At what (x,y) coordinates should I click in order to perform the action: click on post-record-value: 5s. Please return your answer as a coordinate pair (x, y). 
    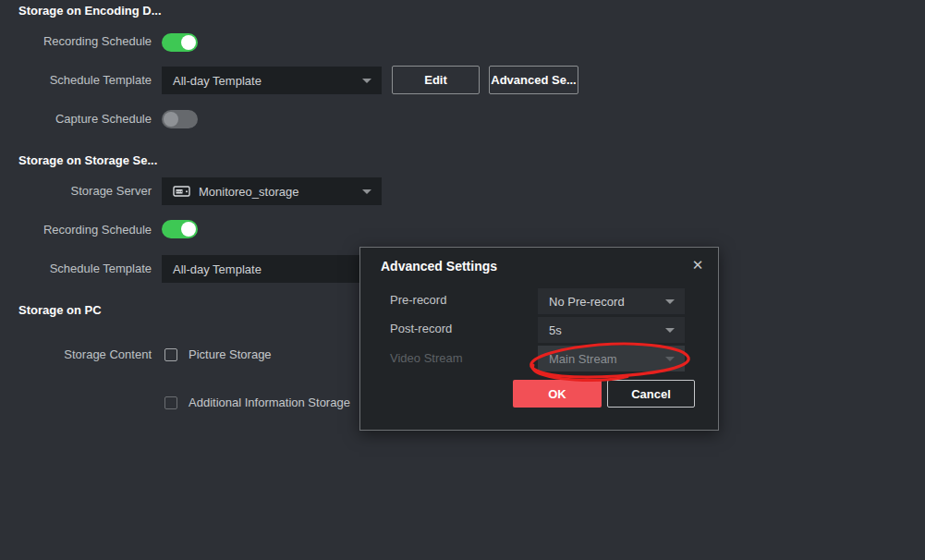
    Looking at the image, I should click on (555, 331).